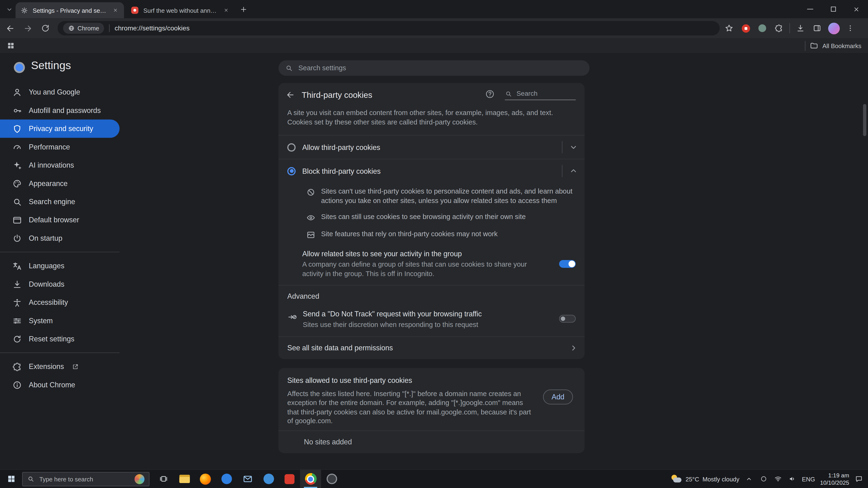 The height and width of the screenshot is (488, 868). What do you see at coordinates (574, 171) in the screenshot?
I see `collapse-button` at bounding box center [574, 171].